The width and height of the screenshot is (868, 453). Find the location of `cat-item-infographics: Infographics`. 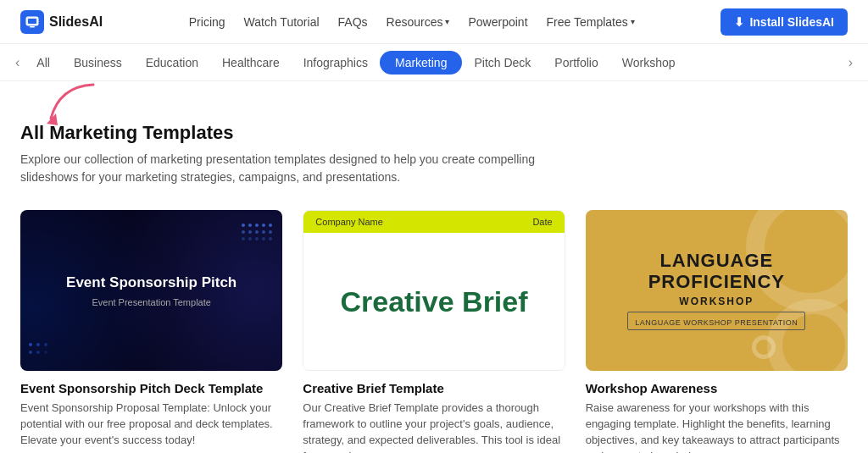

cat-item-infographics: Infographics is located at coordinates (336, 63).